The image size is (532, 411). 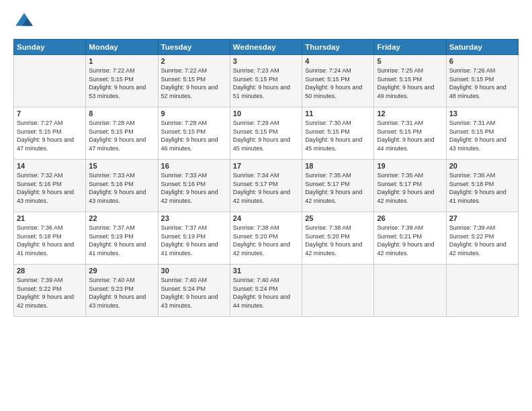 I want to click on day-number: 11, so click(x=338, y=113).